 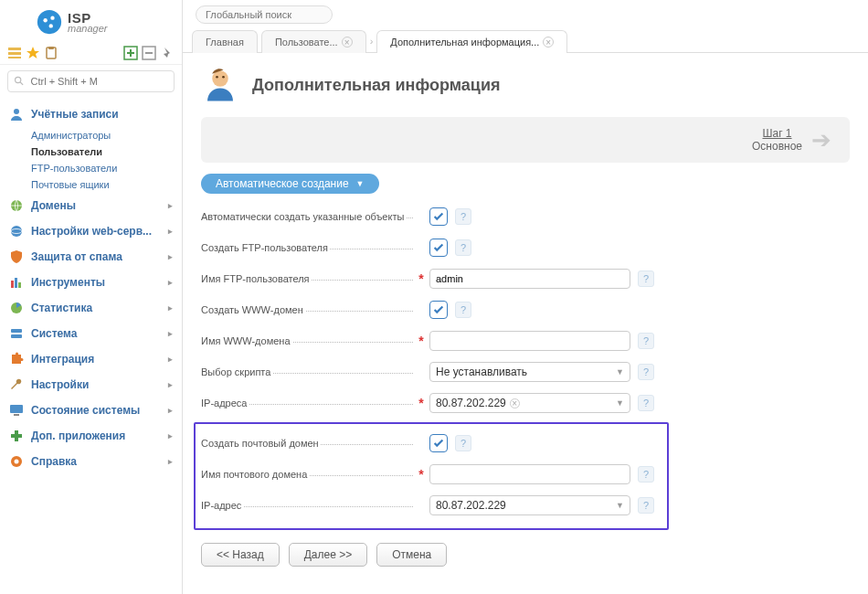 What do you see at coordinates (525, 555) in the screenshot?
I see `button-row: << Назад Далее >> Отмена` at bounding box center [525, 555].